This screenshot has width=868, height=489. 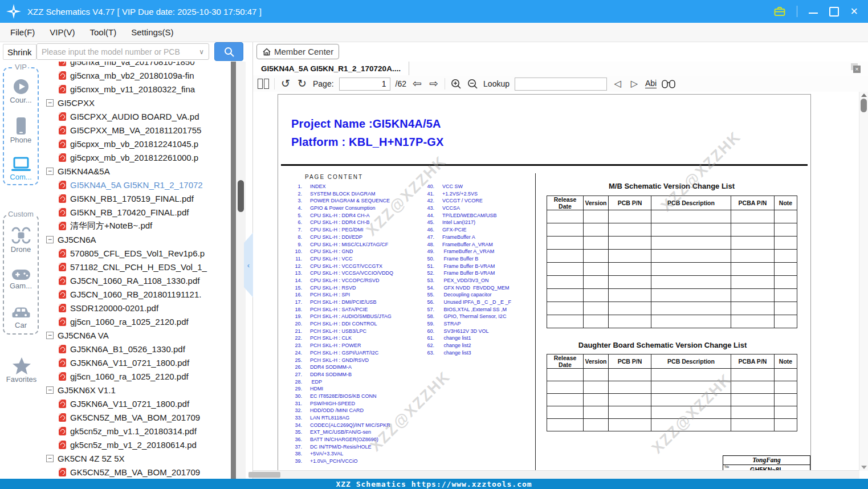 What do you see at coordinates (651, 84) in the screenshot?
I see `match-case-button: Abi` at bounding box center [651, 84].